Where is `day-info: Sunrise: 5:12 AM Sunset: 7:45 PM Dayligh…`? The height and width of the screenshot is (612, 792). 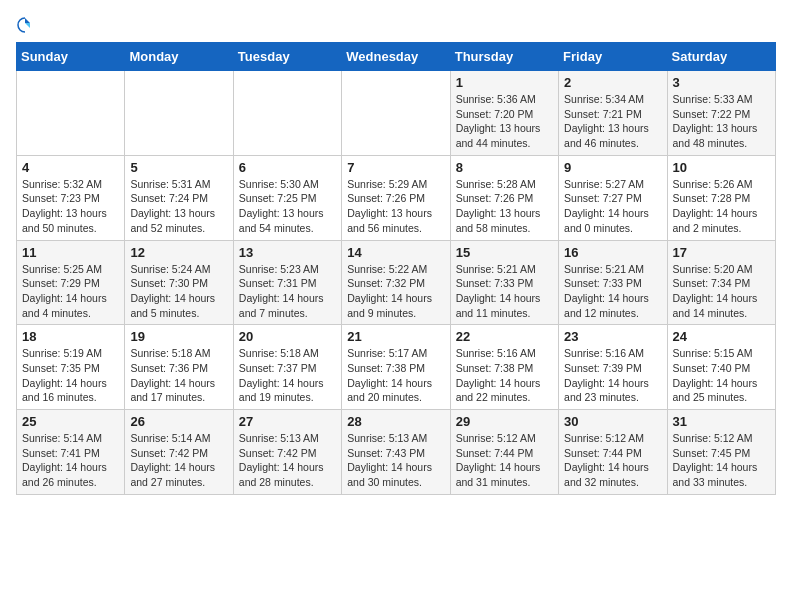
day-info: Sunrise: 5:12 AM Sunset: 7:45 PM Dayligh… is located at coordinates (722, 460).